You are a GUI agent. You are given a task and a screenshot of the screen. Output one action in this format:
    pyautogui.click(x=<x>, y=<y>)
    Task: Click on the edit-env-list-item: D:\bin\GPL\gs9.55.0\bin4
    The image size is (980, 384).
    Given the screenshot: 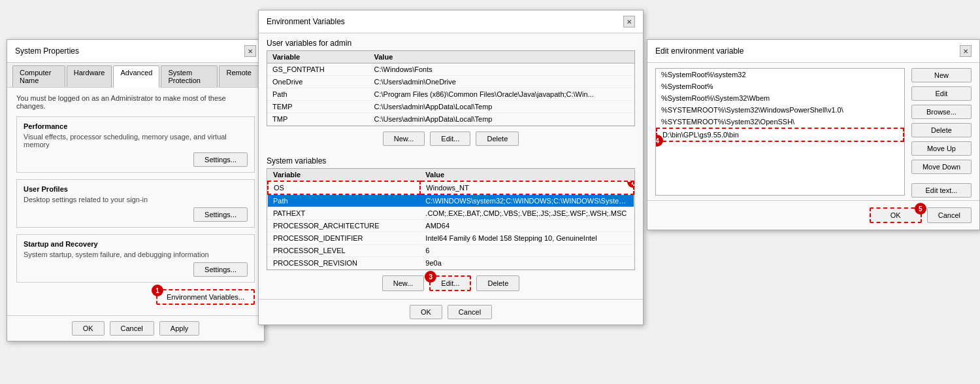 What is the action you would take?
    pyautogui.click(x=780, y=135)
    